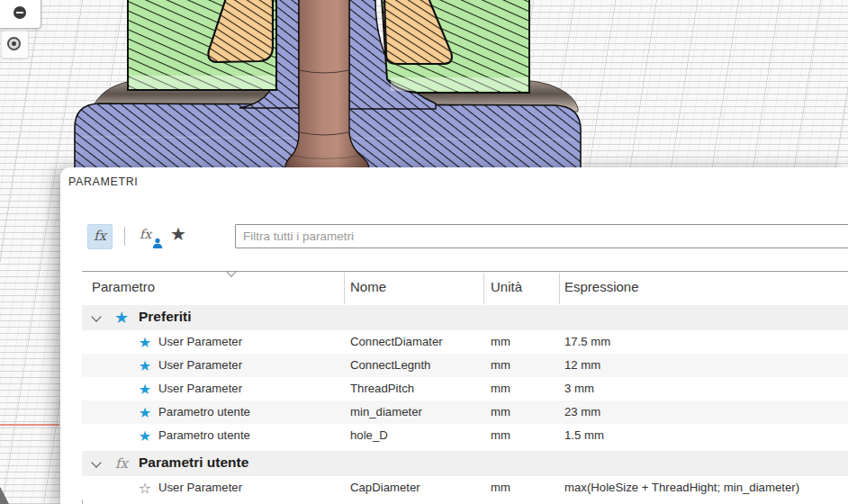 The image size is (848, 504). I want to click on param-expression-cell: 3 mm, so click(580, 389).